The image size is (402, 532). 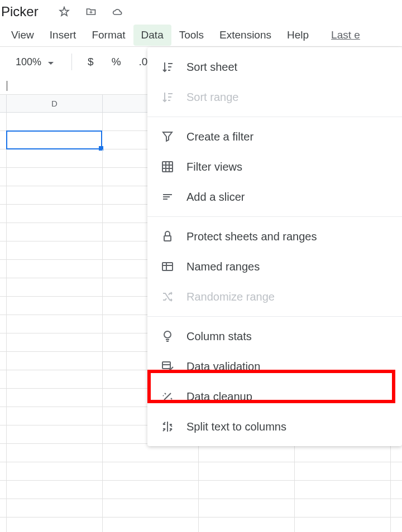 I want to click on menu-create-filter: Create a filter, so click(x=275, y=137).